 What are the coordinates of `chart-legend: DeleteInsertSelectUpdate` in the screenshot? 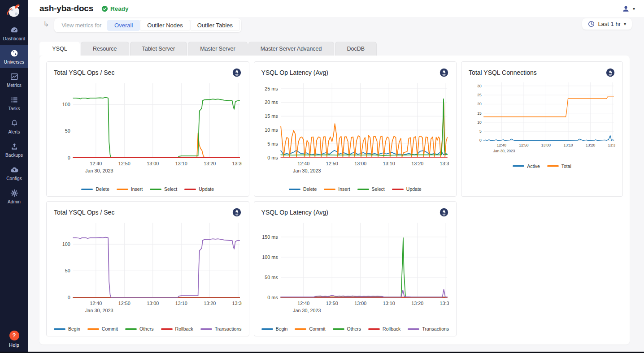 It's located at (355, 189).